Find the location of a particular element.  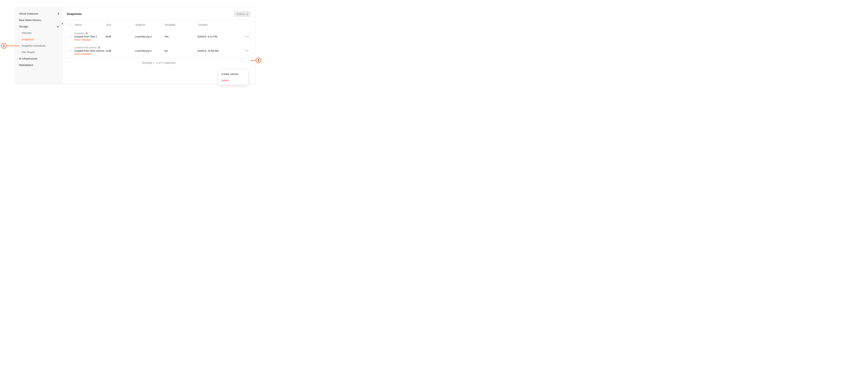

col-header-regions: Regions is located at coordinates (150, 25).